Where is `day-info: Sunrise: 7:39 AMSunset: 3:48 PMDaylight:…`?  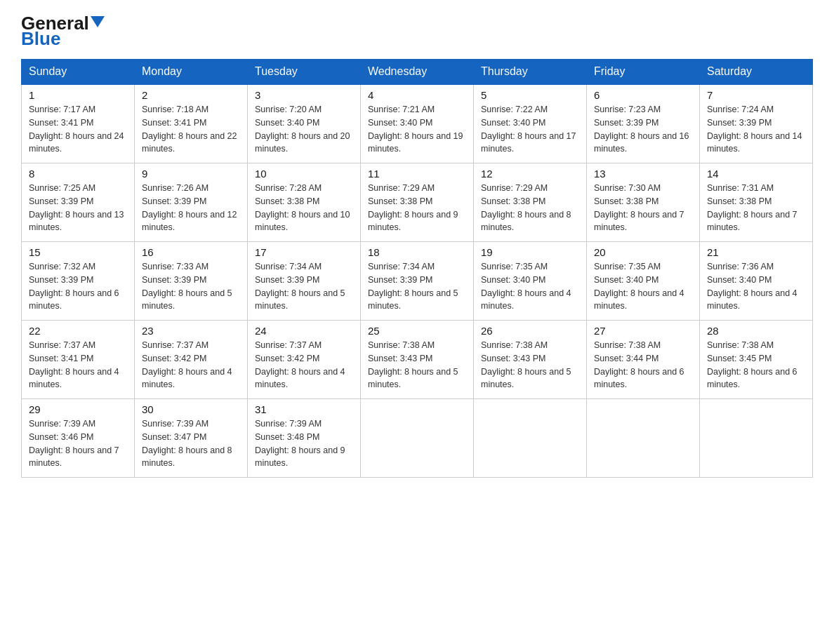 day-info: Sunrise: 7:39 AMSunset: 3:48 PMDaylight:… is located at coordinates (304, 443).